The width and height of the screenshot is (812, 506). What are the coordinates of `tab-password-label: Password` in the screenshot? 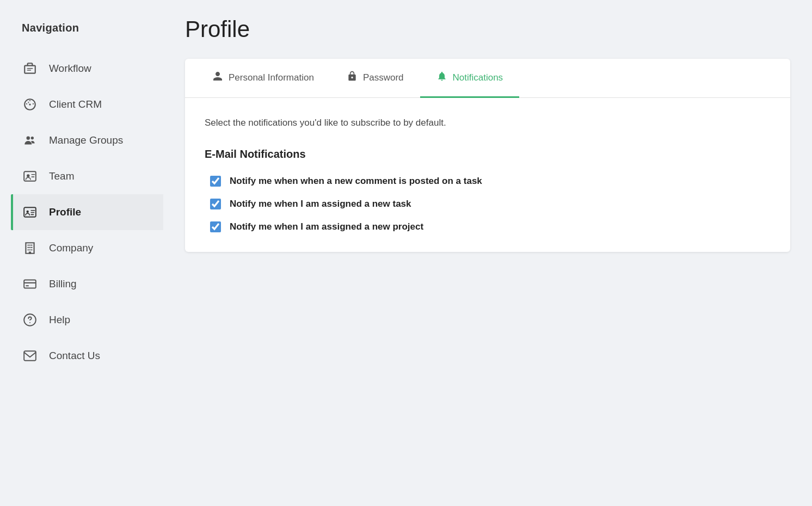 It's located at (383, 78).